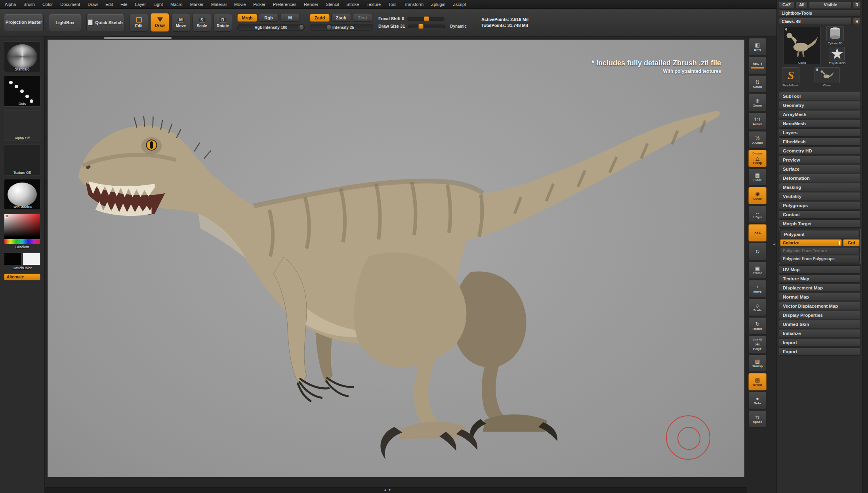 Image resolution: width=868 pixels, height=493 pixels. I want to click on canvas-scroll-arrows: ▲▼, so click(388, 490).